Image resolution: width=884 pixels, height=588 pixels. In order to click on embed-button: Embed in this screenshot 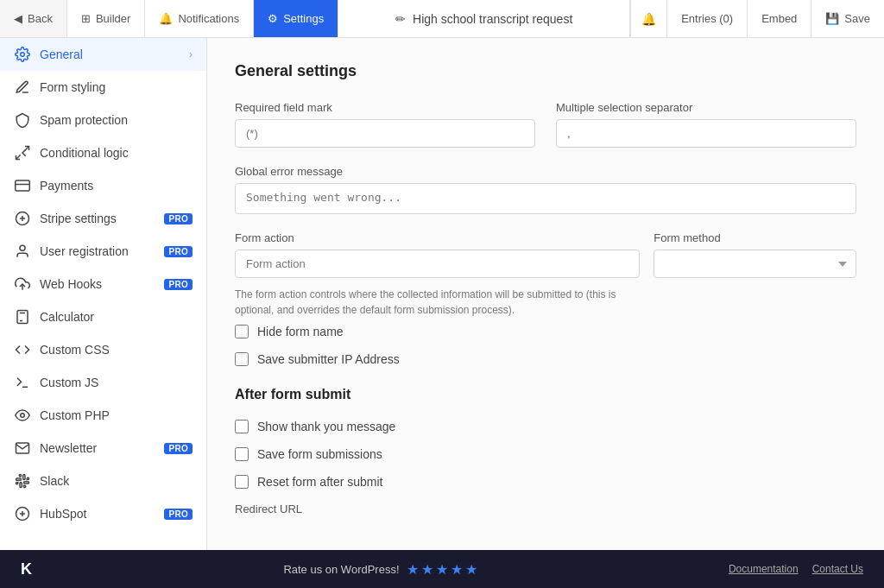, I will do `click(779, 19)`.